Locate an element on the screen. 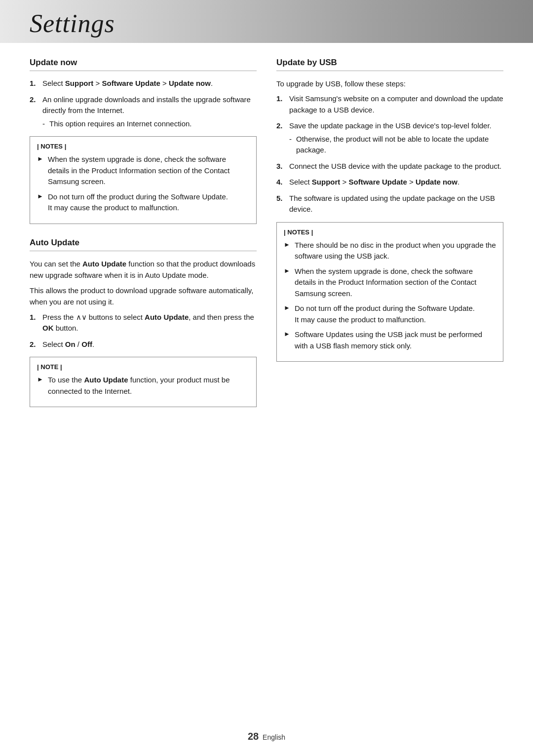 This screenshot has height=756, width=533. footer-lang: English is located at coordinates (274, 737).